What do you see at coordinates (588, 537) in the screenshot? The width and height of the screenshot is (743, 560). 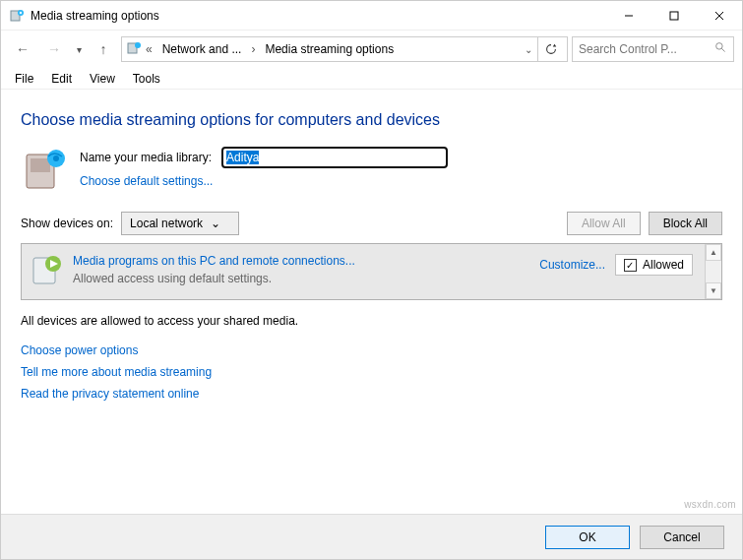 I see `ok-button: OK` at bounding box center [588, 537].